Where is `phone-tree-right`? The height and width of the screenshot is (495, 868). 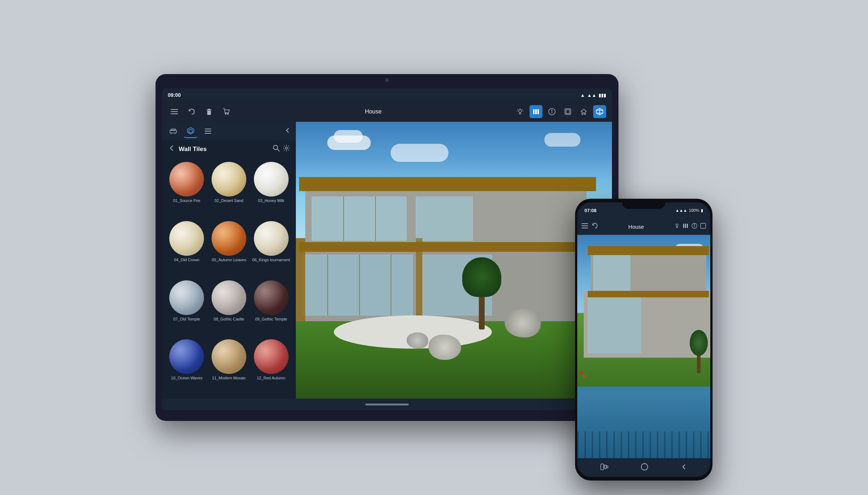 phone-tree-right is located at coordinates (699, 352).